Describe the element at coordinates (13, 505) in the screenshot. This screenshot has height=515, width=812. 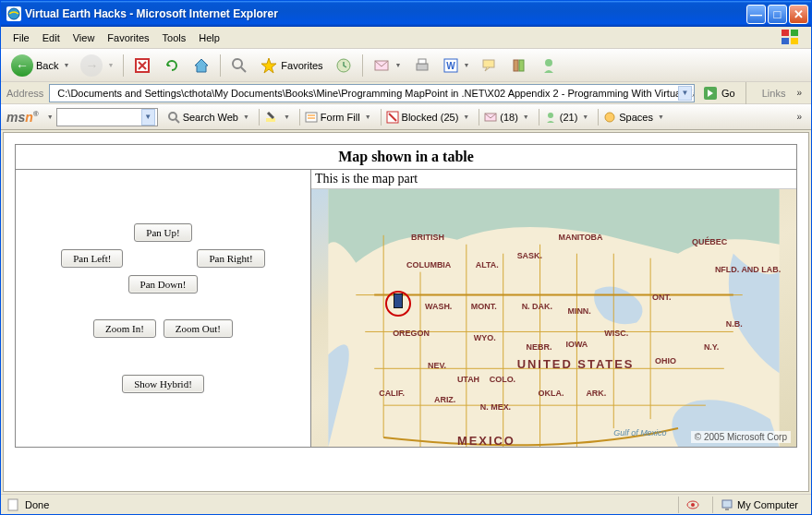
I see `page-done-icon` at that location.